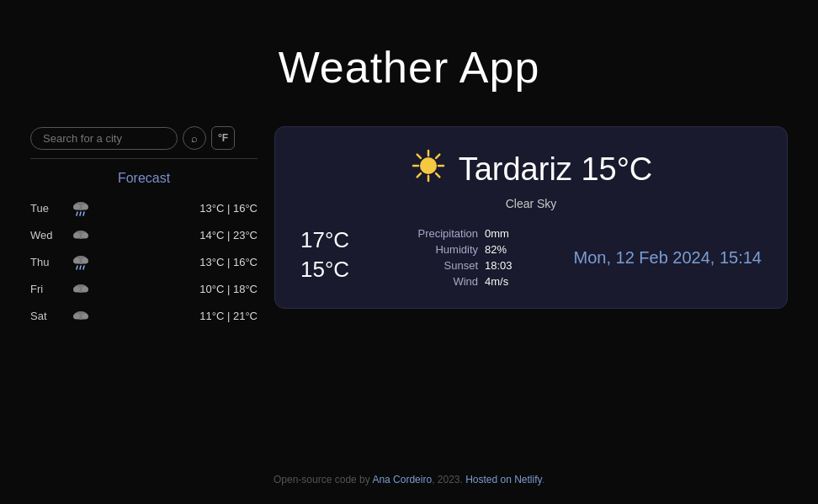 The height and width of the screenshot is (504, 818). What do you see at coordinates (81, 316) in the screenshot?
I see `forecast-icon-cloud-sat` at bounding box center [81, 316].